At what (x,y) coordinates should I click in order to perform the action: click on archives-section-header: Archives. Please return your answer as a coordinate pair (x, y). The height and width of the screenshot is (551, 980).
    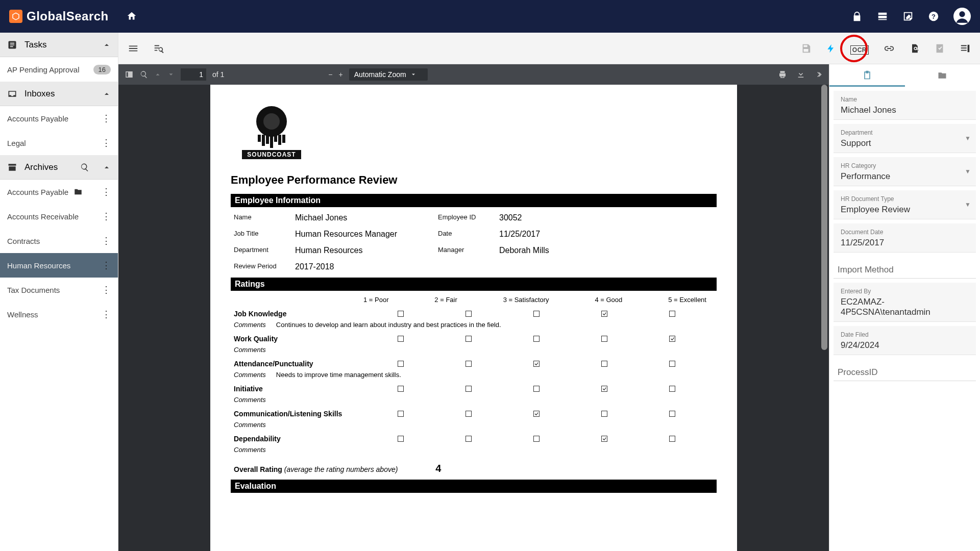
    Looking at the image, I should click on (59, 167).